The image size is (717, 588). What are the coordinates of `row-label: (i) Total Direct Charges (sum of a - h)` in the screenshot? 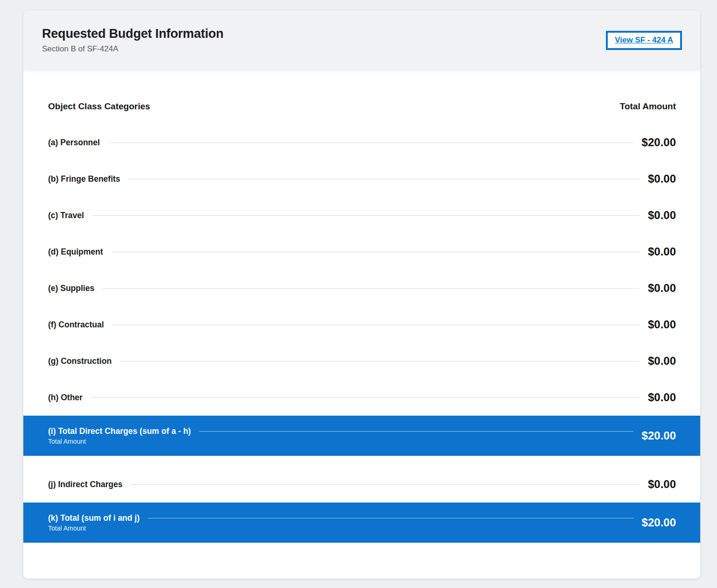 It's located at (120, 432).